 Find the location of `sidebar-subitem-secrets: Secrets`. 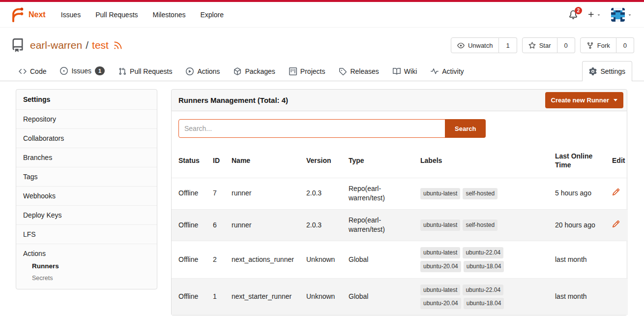

sidebar-subitem-secrets: Secrets is located at coordinates (91, 278).